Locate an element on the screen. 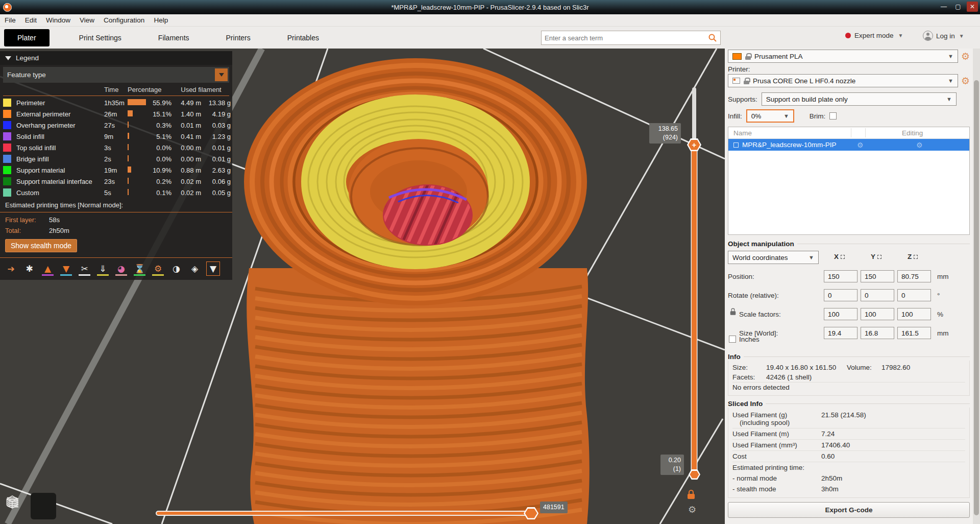 This screenshot has width=980, height=524. layer-slider-track is located at coordinates (694, 311).